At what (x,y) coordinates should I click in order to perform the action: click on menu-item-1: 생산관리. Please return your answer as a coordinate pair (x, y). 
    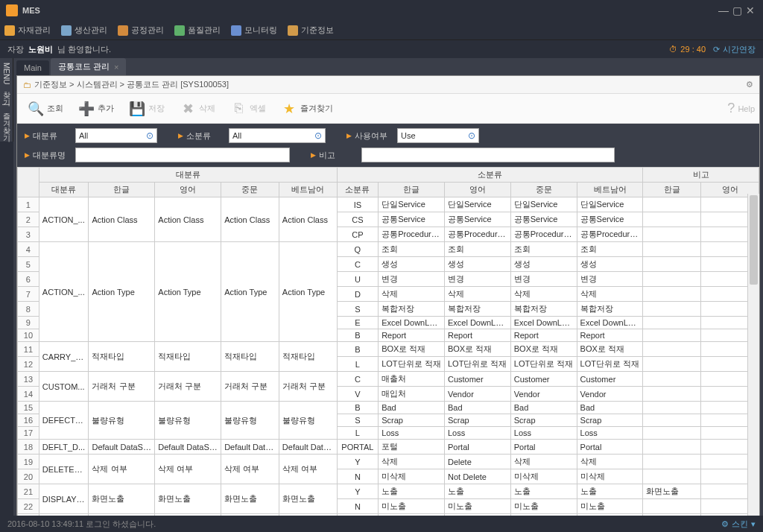
    Looking at the image, I should click on (84, 30).